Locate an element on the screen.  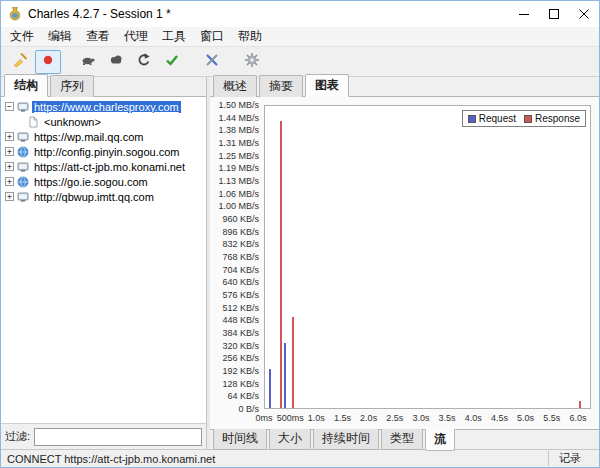
maximize-button is located at coordinates (554, 14).